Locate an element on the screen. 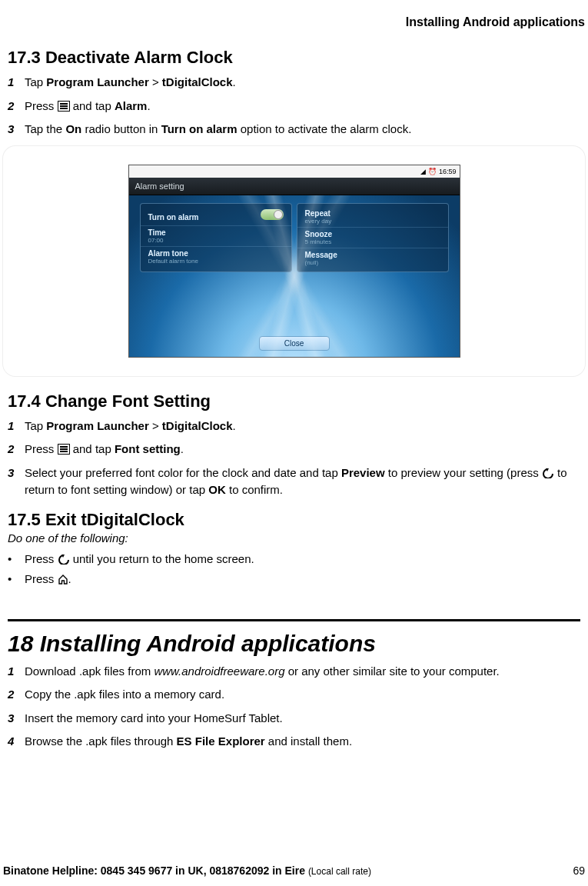 This screenshot has height=886, width=588. device-body: Turn on alarm Time 07:00 Alarm tone Defa… is located at coordinates (294, 276).